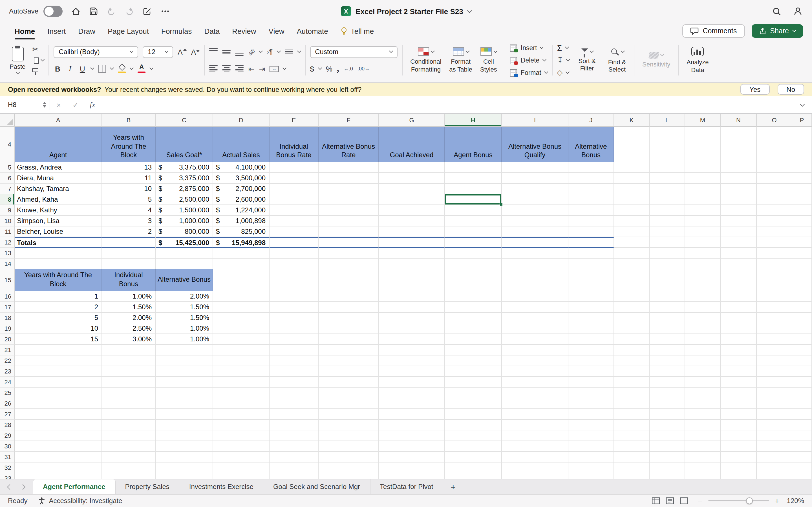  Describe the element at coordinates (294, 350) in the screenshot. I see `cell-E21` at that location.